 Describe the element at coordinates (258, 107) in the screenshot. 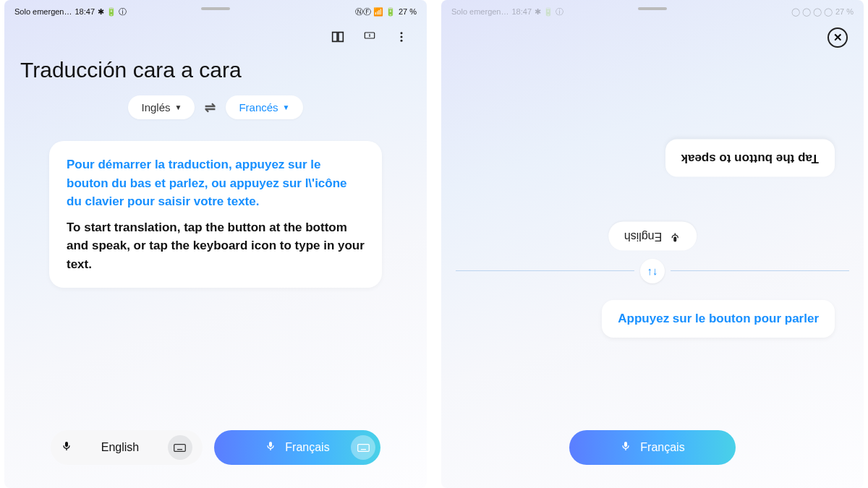

I see `target-language-label: Francés` at that location.